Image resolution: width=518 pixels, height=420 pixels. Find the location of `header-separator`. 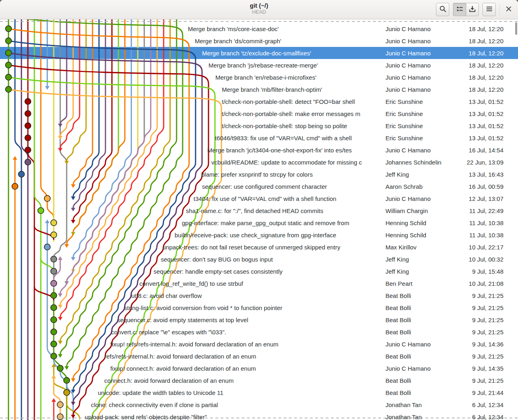

header-separator is located at coordinates (499, 10).